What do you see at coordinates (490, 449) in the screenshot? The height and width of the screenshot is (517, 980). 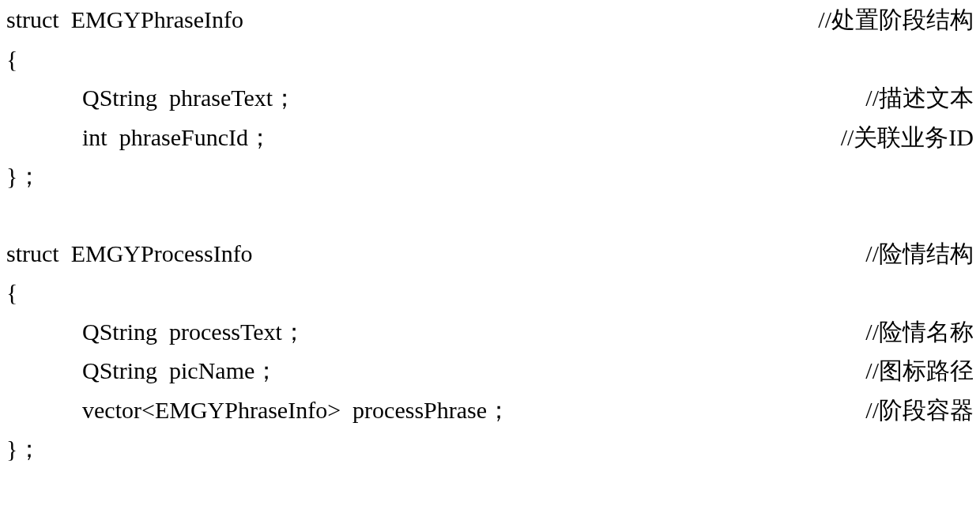 I see `struct2-close-brace-line: }；` at bounding box center [490, 449].